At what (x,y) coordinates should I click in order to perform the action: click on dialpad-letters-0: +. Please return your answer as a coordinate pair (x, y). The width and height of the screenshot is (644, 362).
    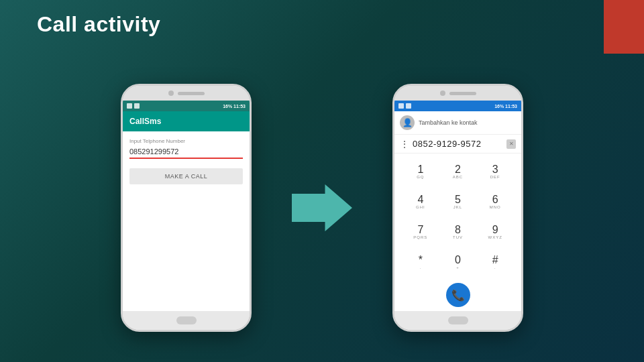
    Looking at the image, I should click on (458, 267).